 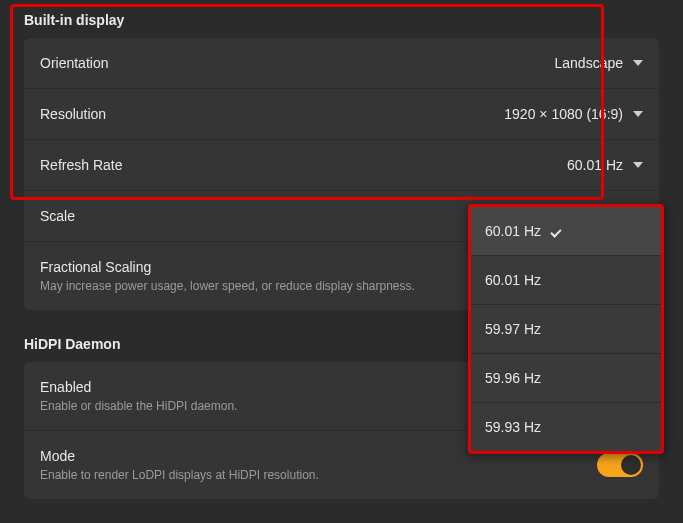 What do you see at coordinates (564, 114) in the screenshot?
I see `value-resolution: 1920 × 1080 (16:9)` at bounding box center [564, 114].